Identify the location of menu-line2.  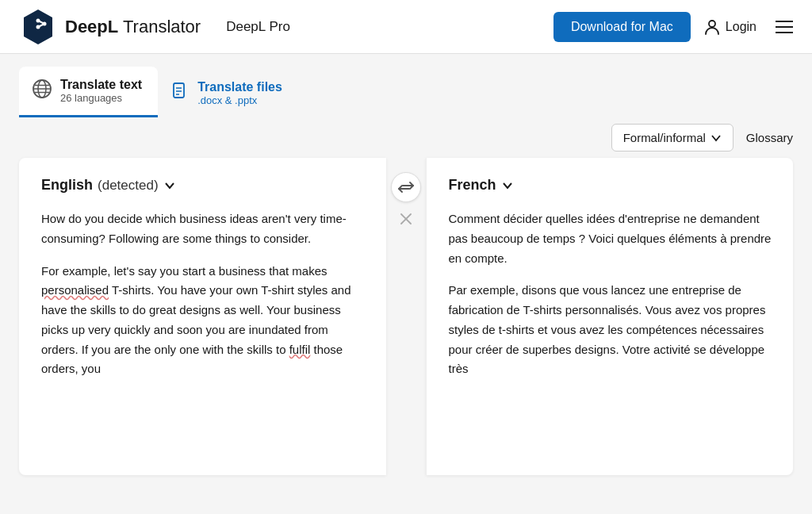
(784, 27).